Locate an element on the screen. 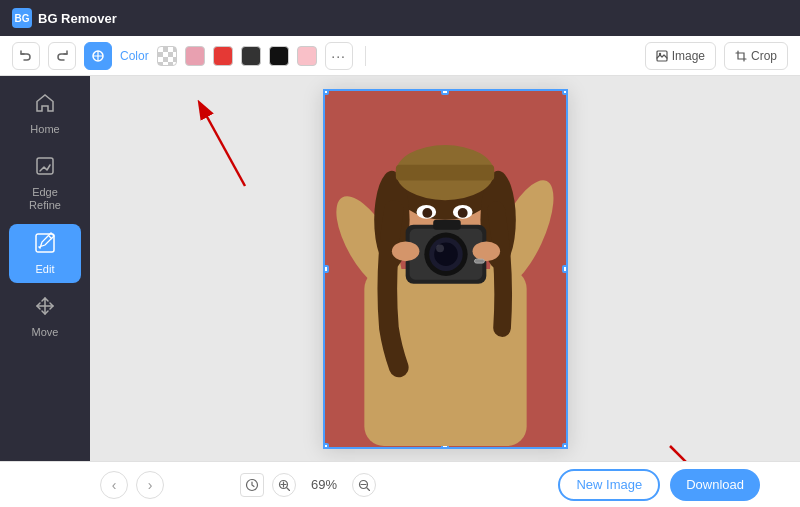  titlebar: BG BG Remover is located at coordinates (400, 18).